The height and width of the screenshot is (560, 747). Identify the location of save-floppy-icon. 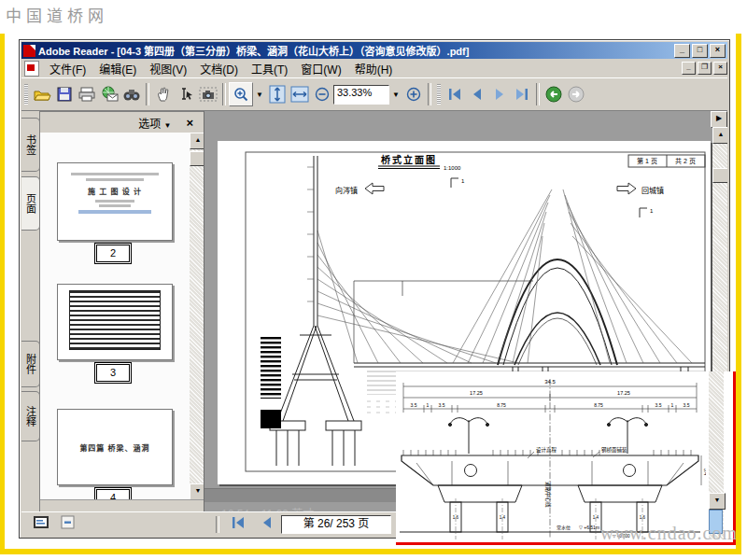
(64, 94).